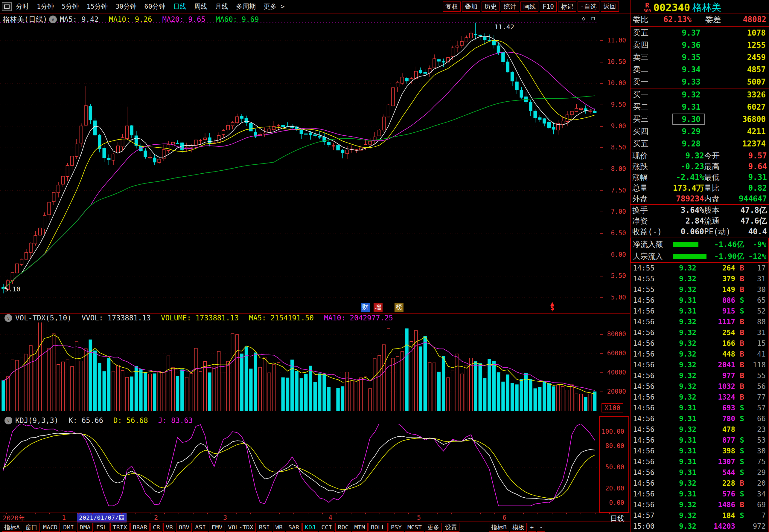  Describe the element at coordinates (700, 69) in the screenshot. I see `sell-row-卖二: 卖二9.344857` at that location.